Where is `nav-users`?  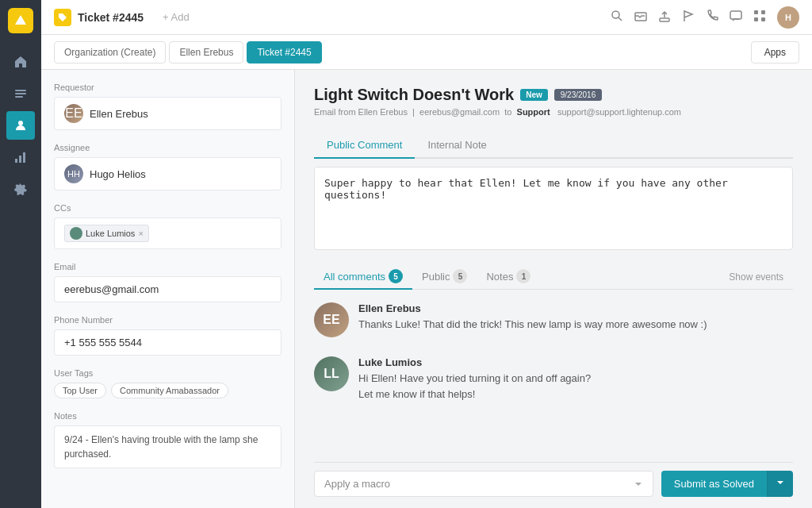
nav-users is located at coordinates (21, 125).